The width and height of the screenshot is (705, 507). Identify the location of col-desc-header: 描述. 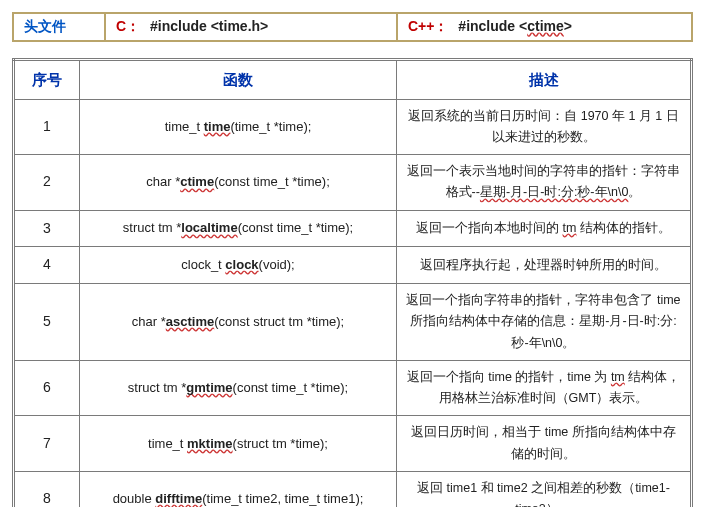
(544, 80).